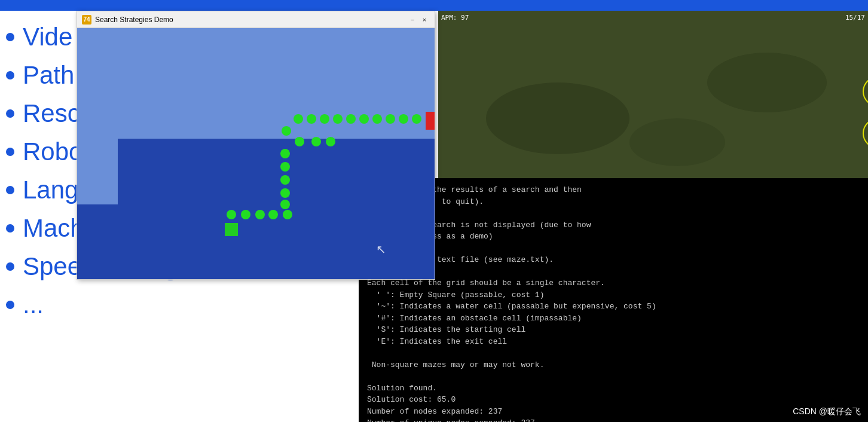  I want to click on list-item-ellipsis: ..., so click(182, 305).